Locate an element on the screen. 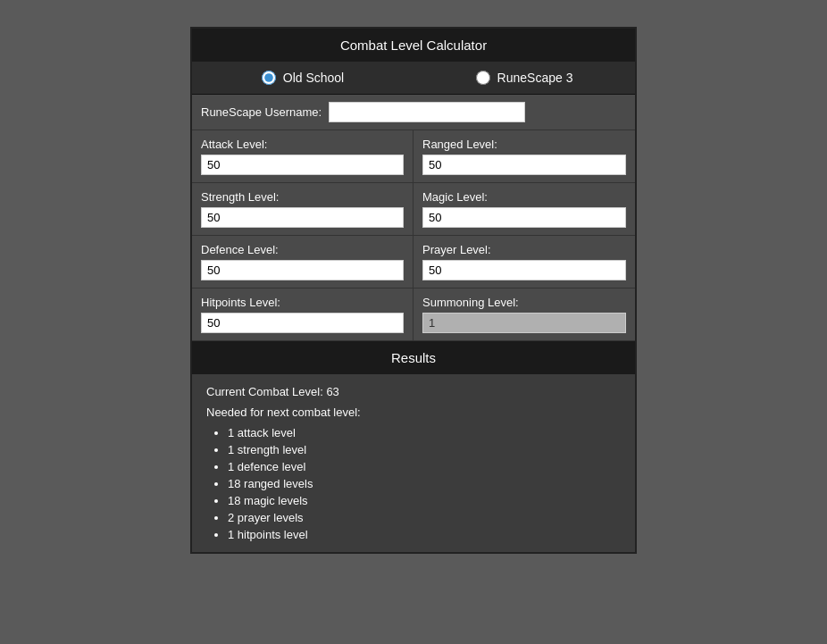 Image resolution: width=827 pixels, height=644 pixels. attack-cell: Attack Level: is located at coordinates (303, 157).